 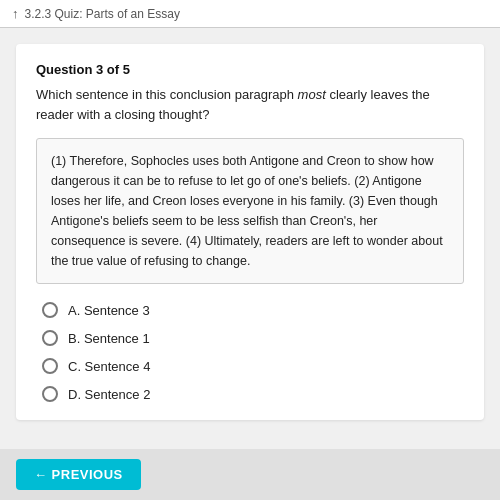 I want to click on bottom-bar: ← PREVIOUS, so click(x=250, y=474).